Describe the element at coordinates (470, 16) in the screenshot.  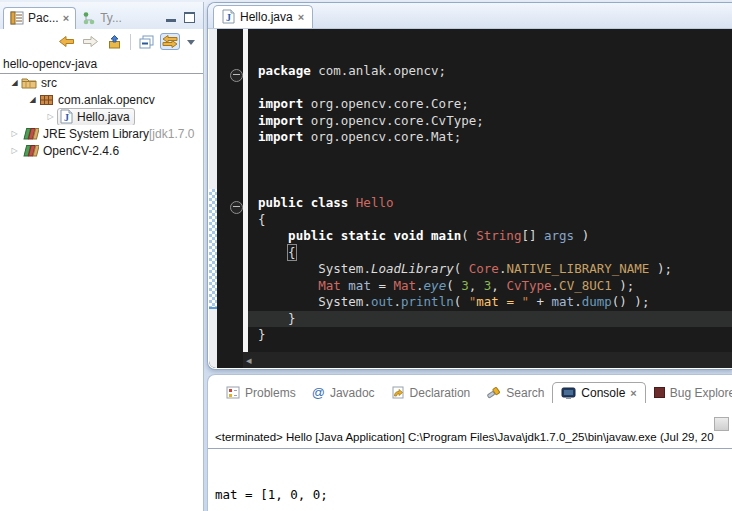
I see `editor-tabbar: J Hello.java ×` at that location.